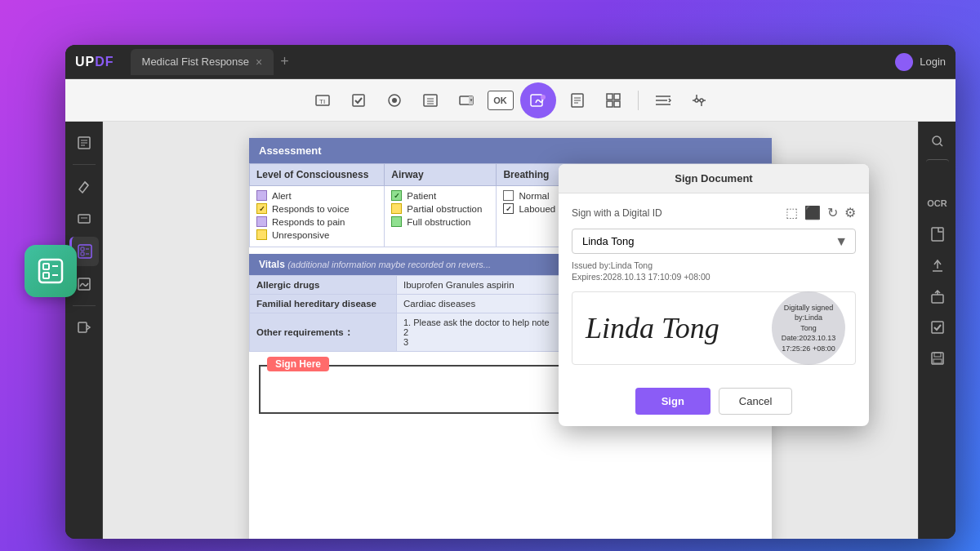  I want to click on allergic-label: Allergic drugs, so click(323, 286).